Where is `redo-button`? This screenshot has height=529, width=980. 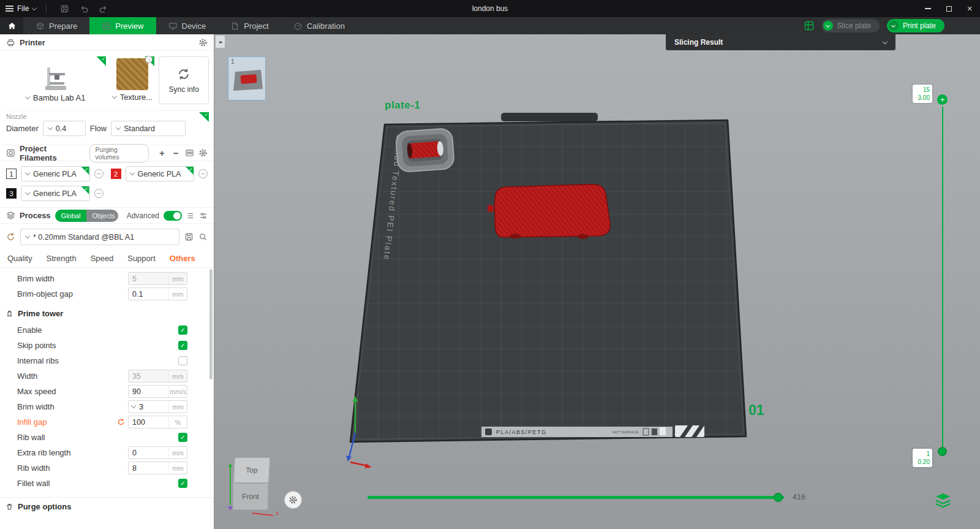 redo-button is located at coordinates (104, 9).